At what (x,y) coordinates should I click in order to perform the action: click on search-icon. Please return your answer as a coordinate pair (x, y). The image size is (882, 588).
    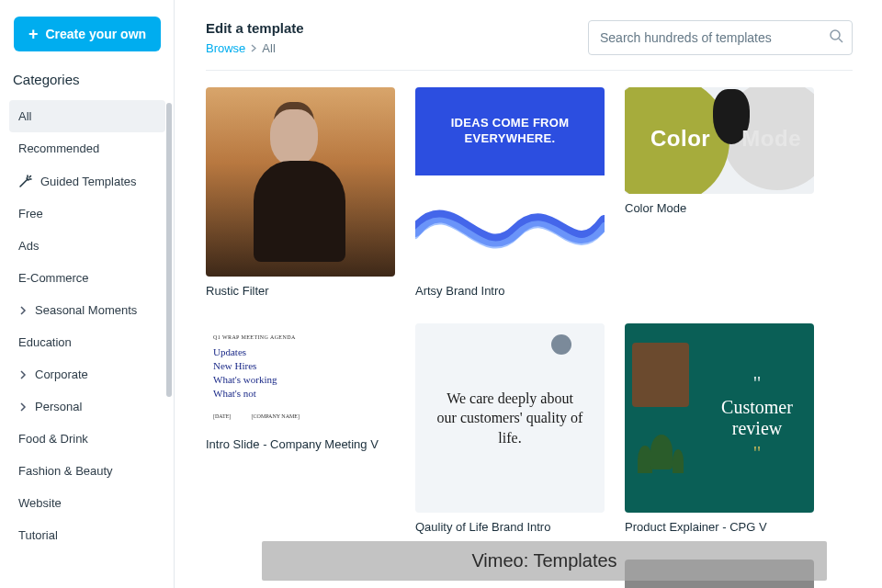
    Looking at the image, I should click on (836, 38).